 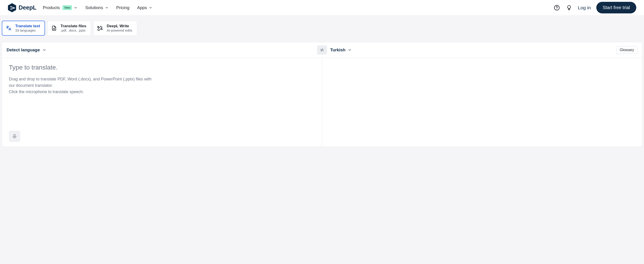 I want to click on magic-wand-icon, so click(x=100, y=28).